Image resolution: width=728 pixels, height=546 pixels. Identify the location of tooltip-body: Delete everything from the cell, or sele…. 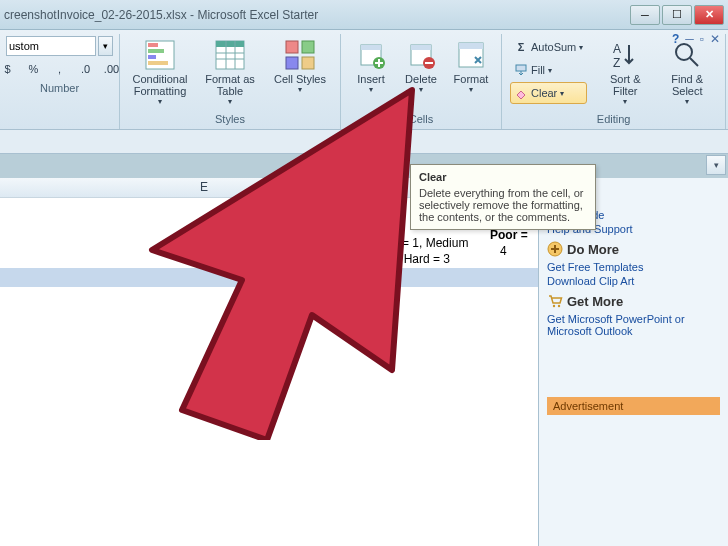
(503, 205).